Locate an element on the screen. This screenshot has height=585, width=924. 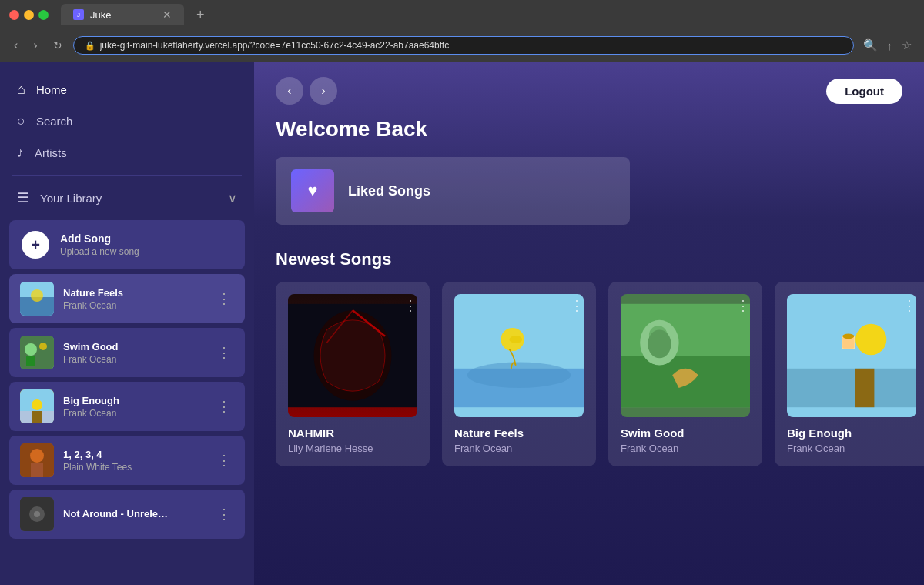
add-song-button: + Add Song Upload a new song is located at coordinates (127, 245).